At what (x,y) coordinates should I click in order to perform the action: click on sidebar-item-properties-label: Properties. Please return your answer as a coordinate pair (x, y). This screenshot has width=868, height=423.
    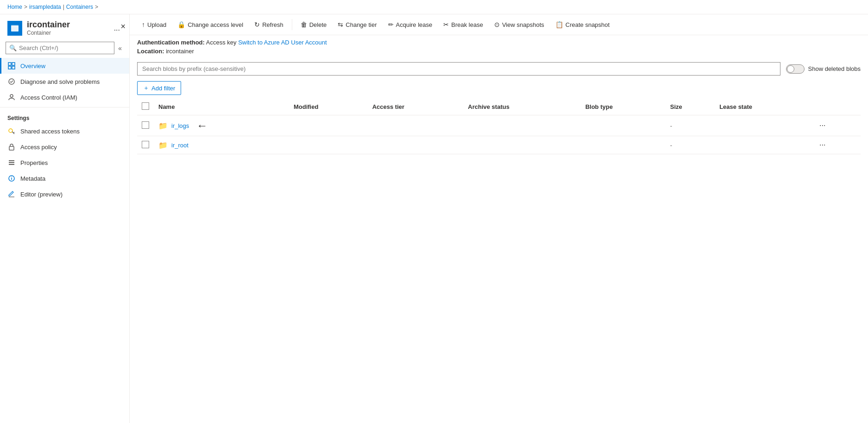
    Looking at the image, I should click on (34, 163).